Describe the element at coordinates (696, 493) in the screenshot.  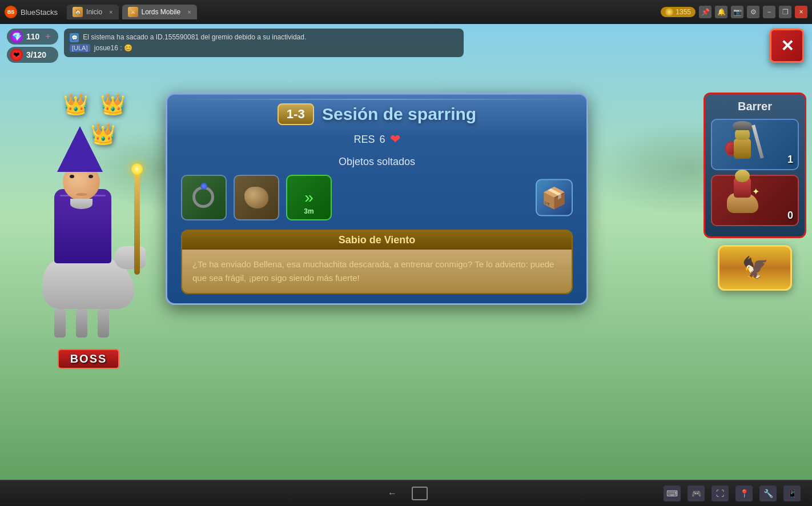
I see `gamepad-icon: 🎮` at that location.